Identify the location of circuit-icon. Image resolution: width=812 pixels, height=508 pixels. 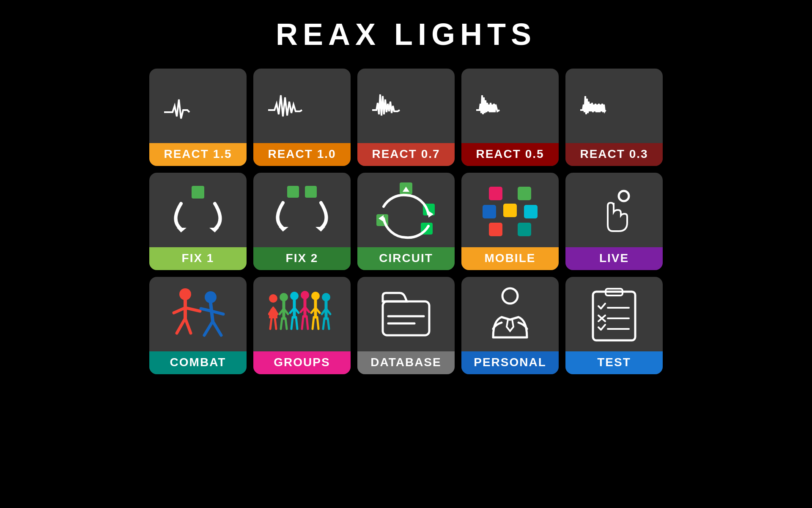
(406, 210).